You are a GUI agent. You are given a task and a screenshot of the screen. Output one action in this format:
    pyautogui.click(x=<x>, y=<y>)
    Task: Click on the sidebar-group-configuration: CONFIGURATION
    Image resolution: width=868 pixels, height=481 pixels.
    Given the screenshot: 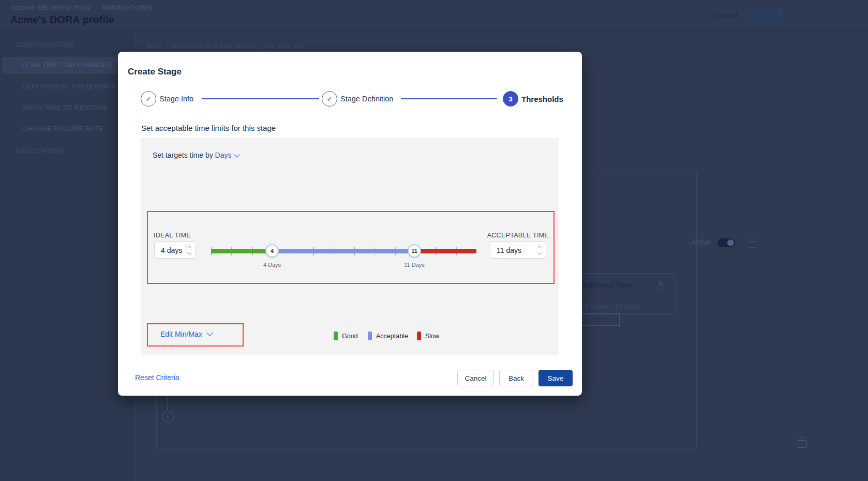 What is the action you would take?
    pyautogui.click(x=44, y=44)
    